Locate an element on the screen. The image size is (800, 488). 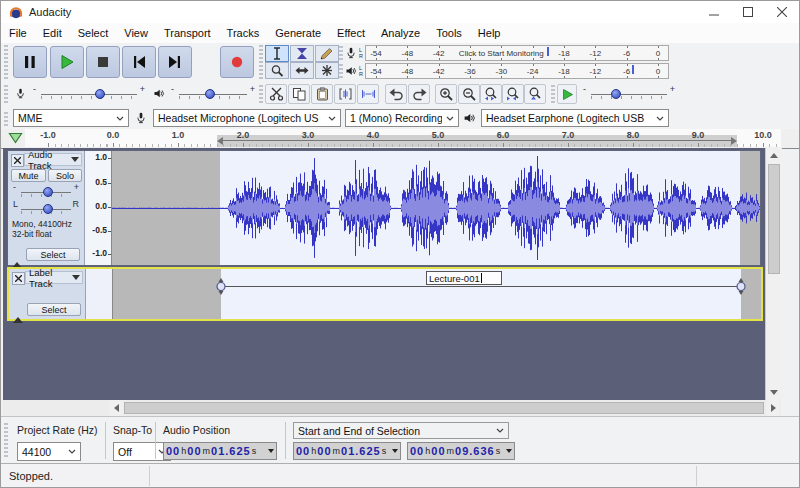
device-toolbar-grip is located at coordinates (6, 118).